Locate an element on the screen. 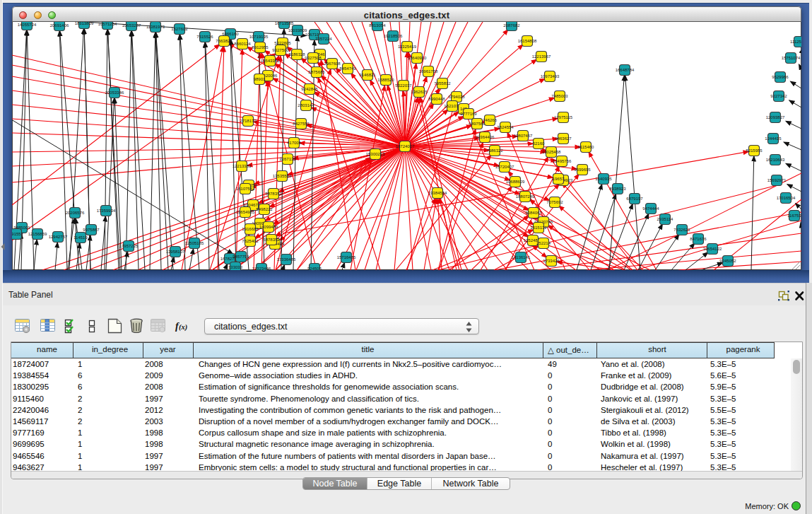  svg-text: 8471676 is located at coordinates (698, 239).